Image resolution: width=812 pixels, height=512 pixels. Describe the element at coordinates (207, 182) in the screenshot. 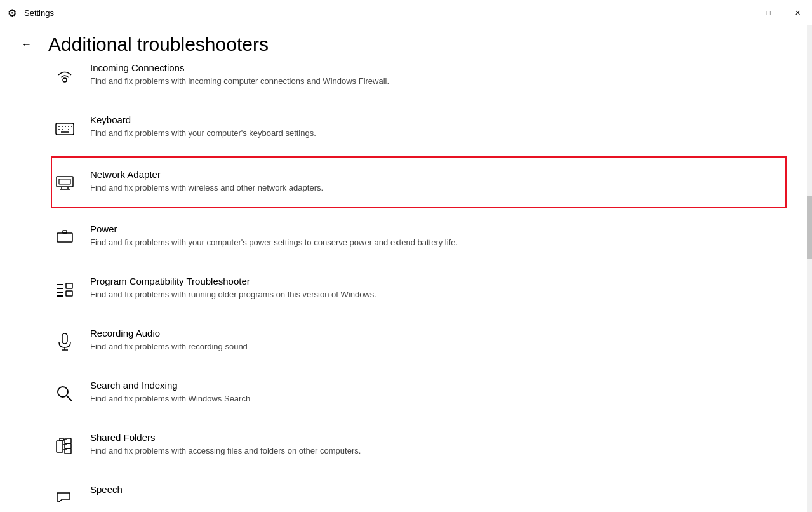

I see `network-adapter-text: Network Adapter Find and fix problems wi…` at that location.